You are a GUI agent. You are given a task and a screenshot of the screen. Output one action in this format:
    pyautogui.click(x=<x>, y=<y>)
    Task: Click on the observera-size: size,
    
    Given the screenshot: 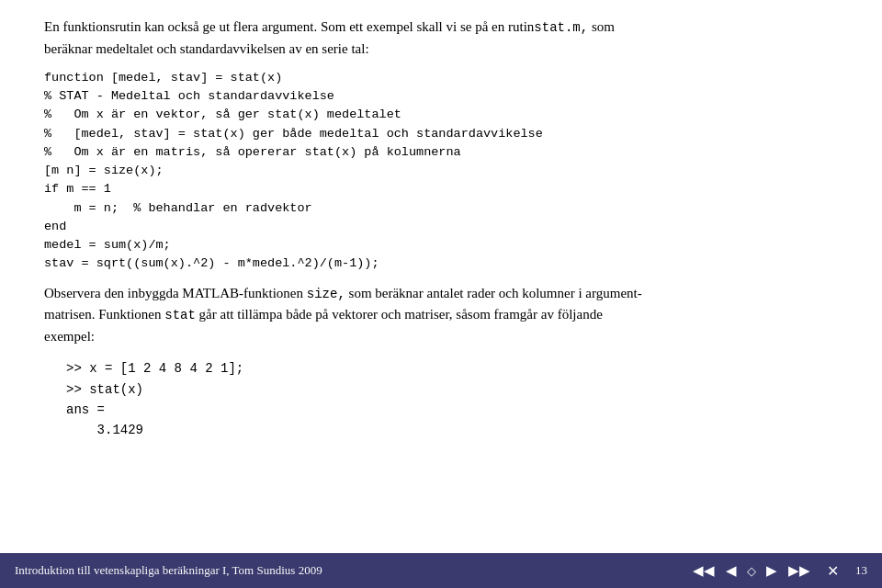 What is the action you would take?
    pyautogui.click(x=326, y=294)
    